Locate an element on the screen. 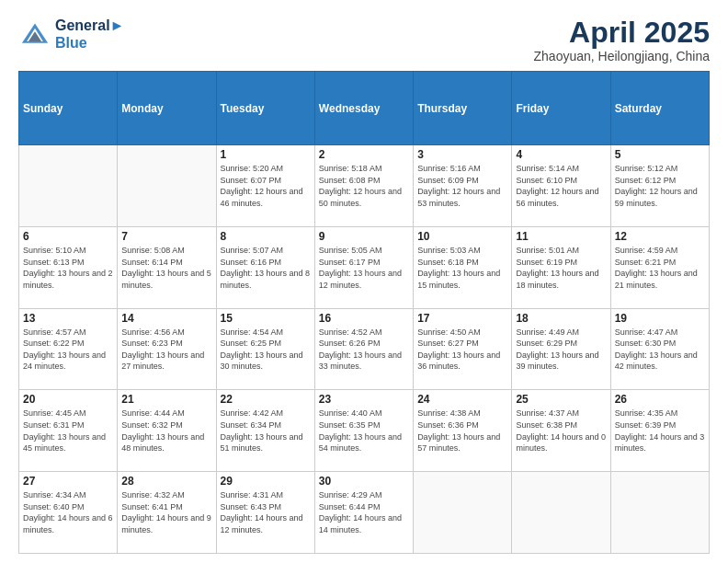 The width and height of the screenshot is (728, 563). day-number: 1 is located at coordinates (266, 155).